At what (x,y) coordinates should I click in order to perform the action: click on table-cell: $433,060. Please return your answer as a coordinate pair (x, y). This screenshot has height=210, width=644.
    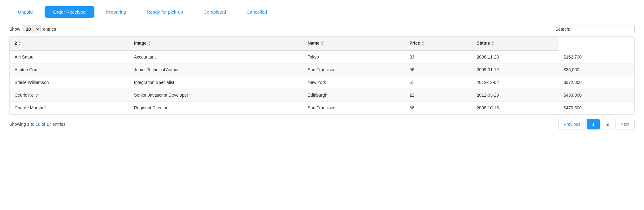
    Looking at the image, I should click on (596, 95).